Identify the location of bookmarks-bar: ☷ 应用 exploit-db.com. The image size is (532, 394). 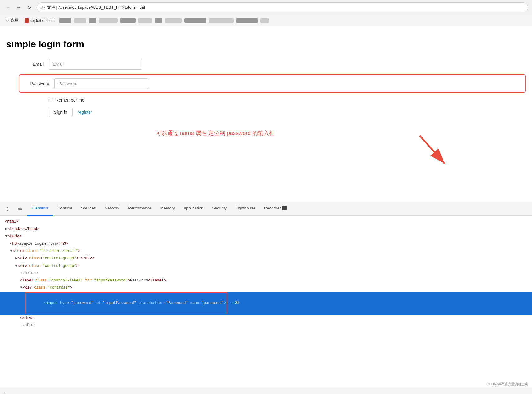
(266, 21).